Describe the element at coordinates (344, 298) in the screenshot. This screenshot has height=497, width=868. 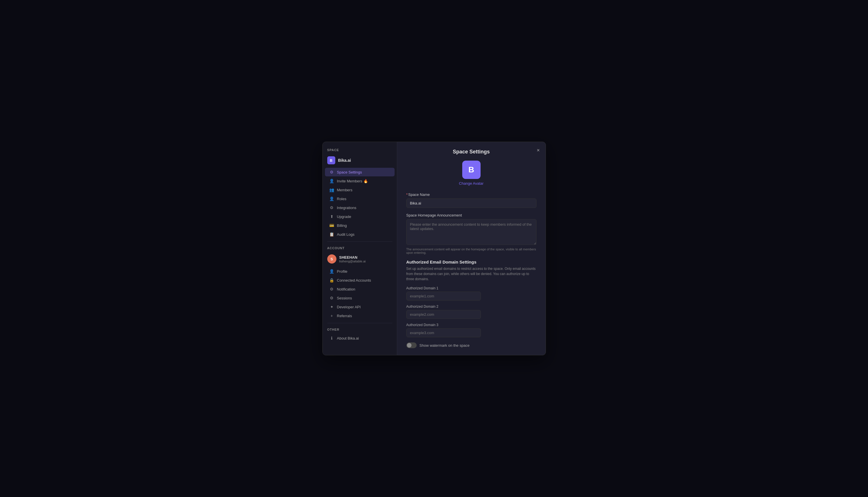
I see `sidebar-item-label: Sessions` at that location.